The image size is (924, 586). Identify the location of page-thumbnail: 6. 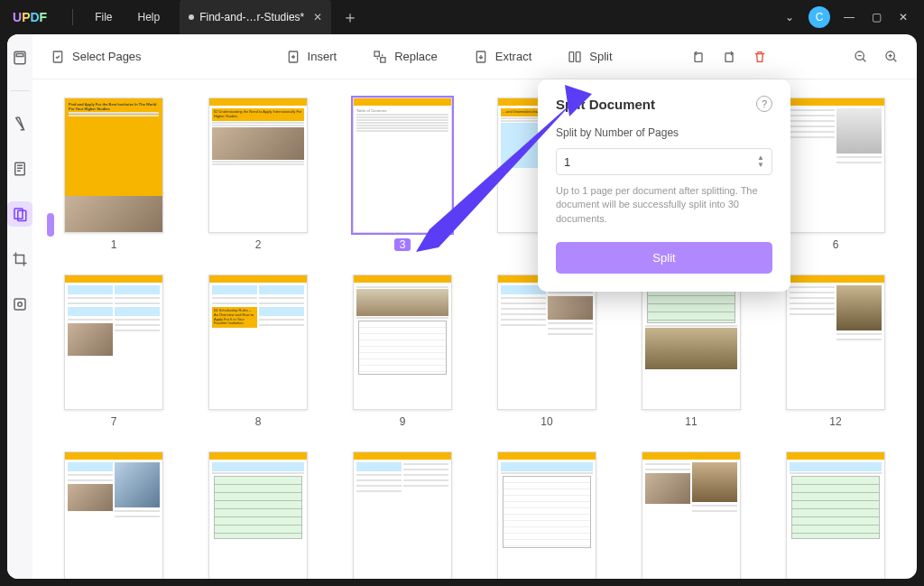
(836, 174).